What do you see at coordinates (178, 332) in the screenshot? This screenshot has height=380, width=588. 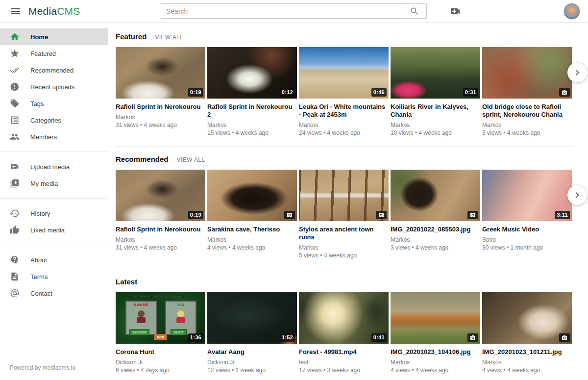 I see `game-select-button: Select` at bounding box center [178, 332].